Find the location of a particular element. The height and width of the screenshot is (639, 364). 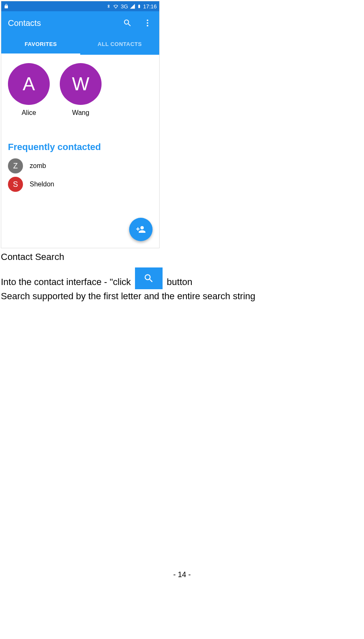

doc-heading: Contact Search is located at coordinates (182, 257).